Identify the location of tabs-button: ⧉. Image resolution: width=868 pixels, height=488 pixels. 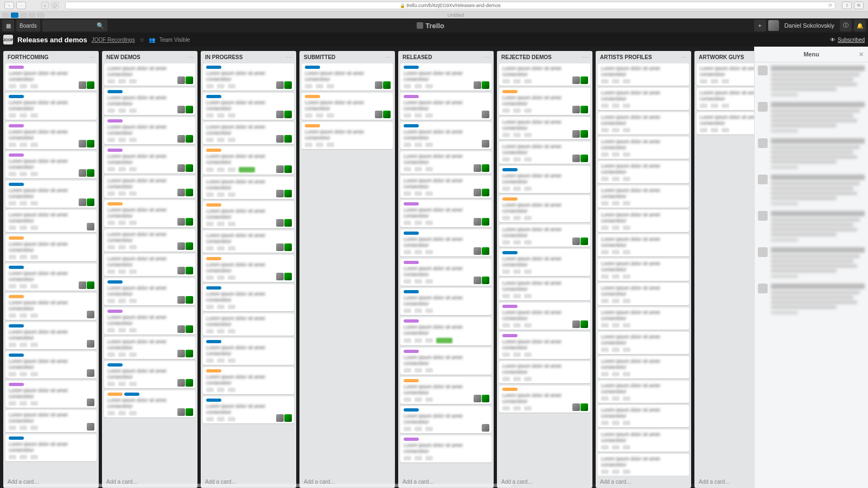
(859, 5).